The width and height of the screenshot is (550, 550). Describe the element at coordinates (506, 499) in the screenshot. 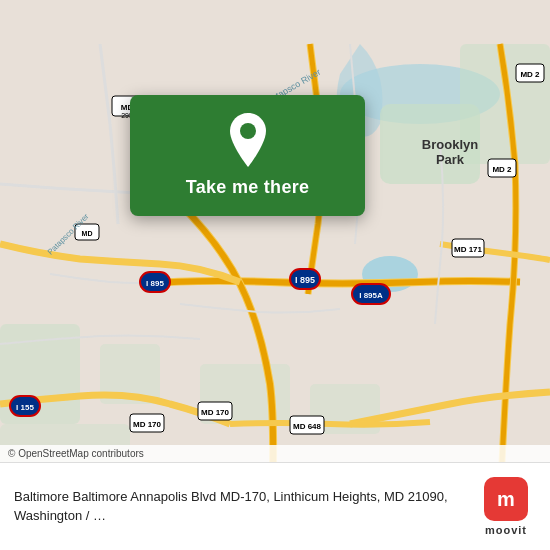

I see `svg-text: m` at that location.